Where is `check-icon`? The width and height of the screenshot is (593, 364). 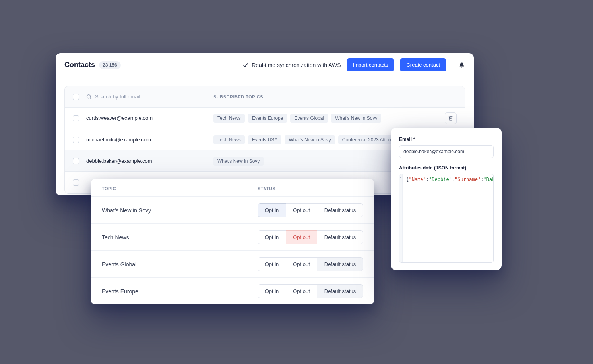 check-icon is located at coordinates (246, 65).